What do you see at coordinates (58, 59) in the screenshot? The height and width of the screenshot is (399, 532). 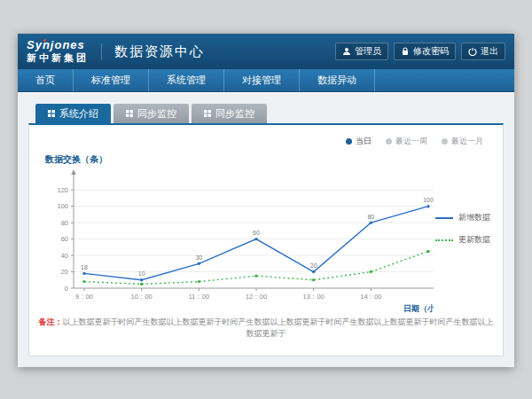 I see `logo-subtext: 新中新集团` at bounding box center [58, 59].